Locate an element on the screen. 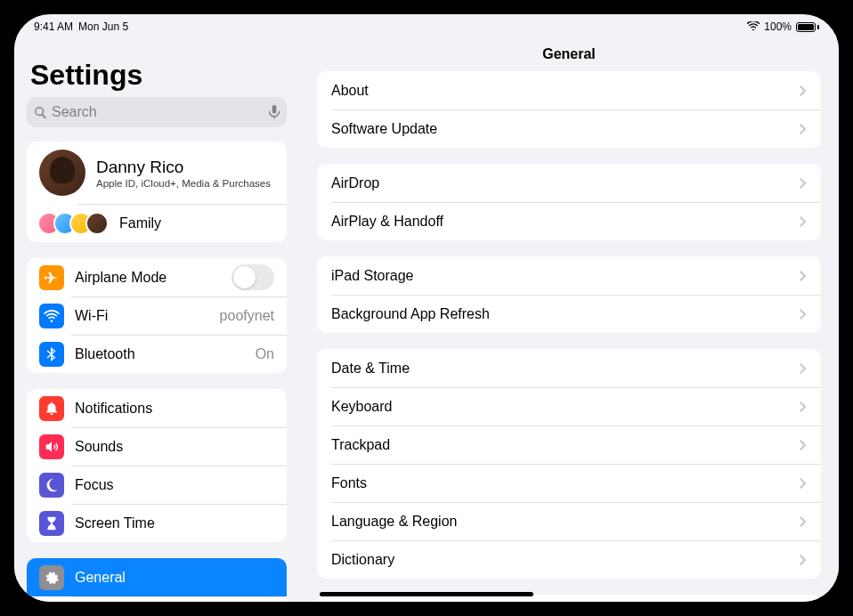 The image size is (853, 616). status-bar: 9:41 AM Mon Jun 5 100% is located at coordinates (426, 24).